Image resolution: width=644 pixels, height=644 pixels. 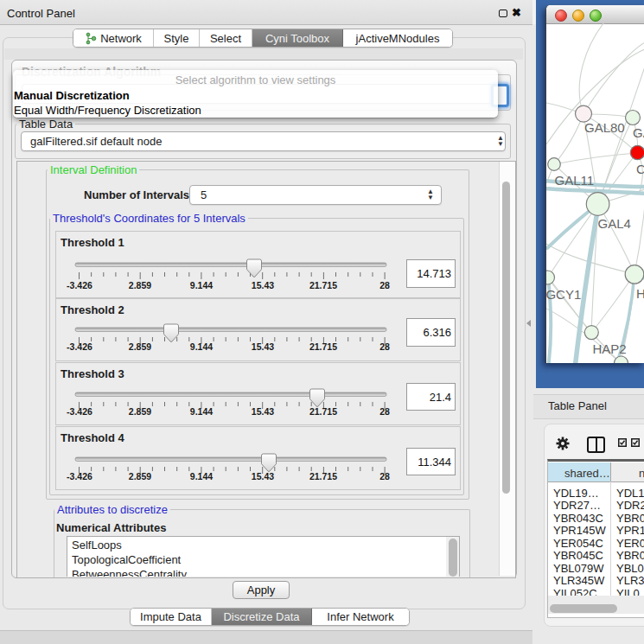 What do you see at coordinates (638, 133) in the screenshot?
I see `svg-text: GA` at bounding box center [638, 133].